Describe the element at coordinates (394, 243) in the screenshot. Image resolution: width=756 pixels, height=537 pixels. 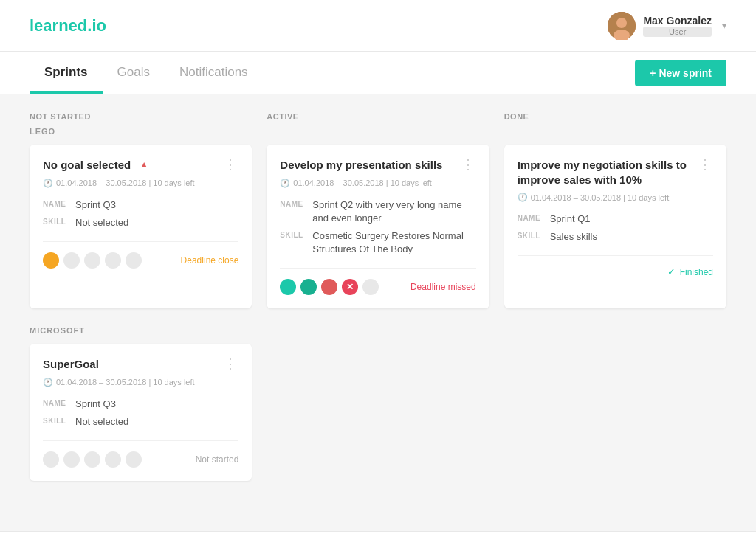
I see `skill-value: Cosmetic Surgery Restores Normal Structu…` at that location.